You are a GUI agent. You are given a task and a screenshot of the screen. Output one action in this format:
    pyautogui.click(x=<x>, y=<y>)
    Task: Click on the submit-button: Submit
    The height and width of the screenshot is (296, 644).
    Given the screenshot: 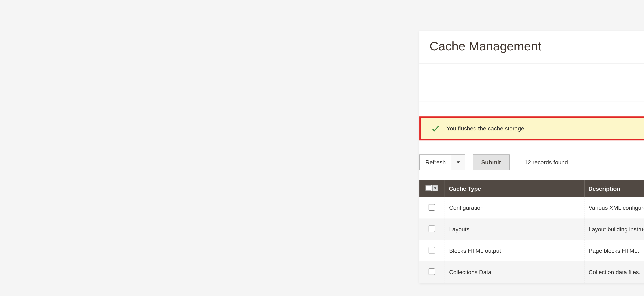 What is the action you would take?
    pyautogui.click(x=491, y=162)
    